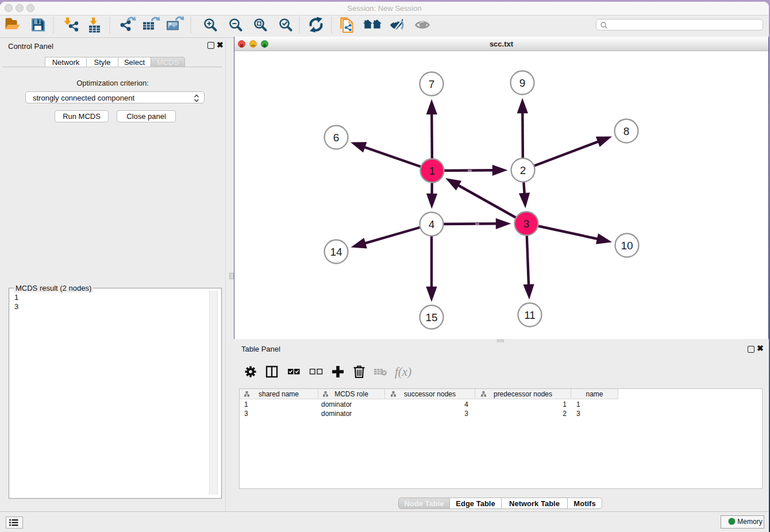  I want to click on svg-text: 7, so click(432, 84).